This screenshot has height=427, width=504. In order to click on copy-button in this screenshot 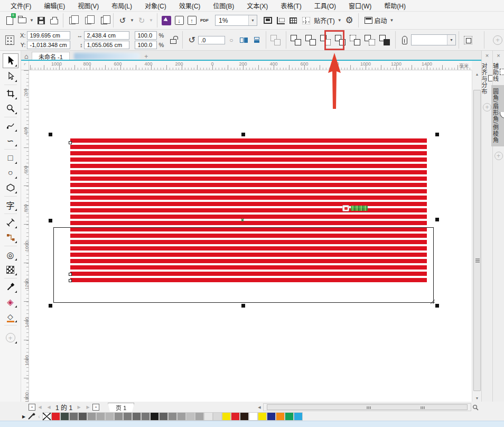, I will do `click(88, 21)`.